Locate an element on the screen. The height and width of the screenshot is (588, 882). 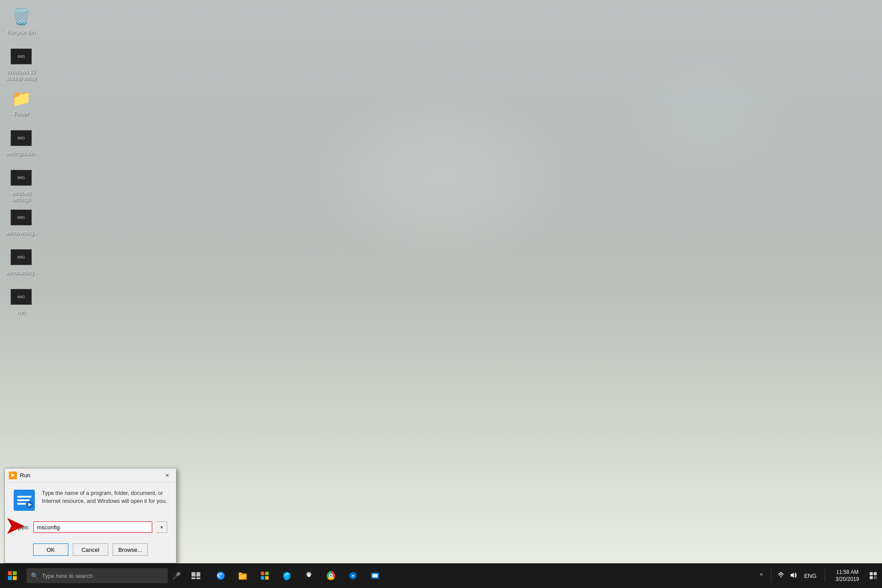
run-dialog-icon: ▶️ is located at coordinates (13, 476).